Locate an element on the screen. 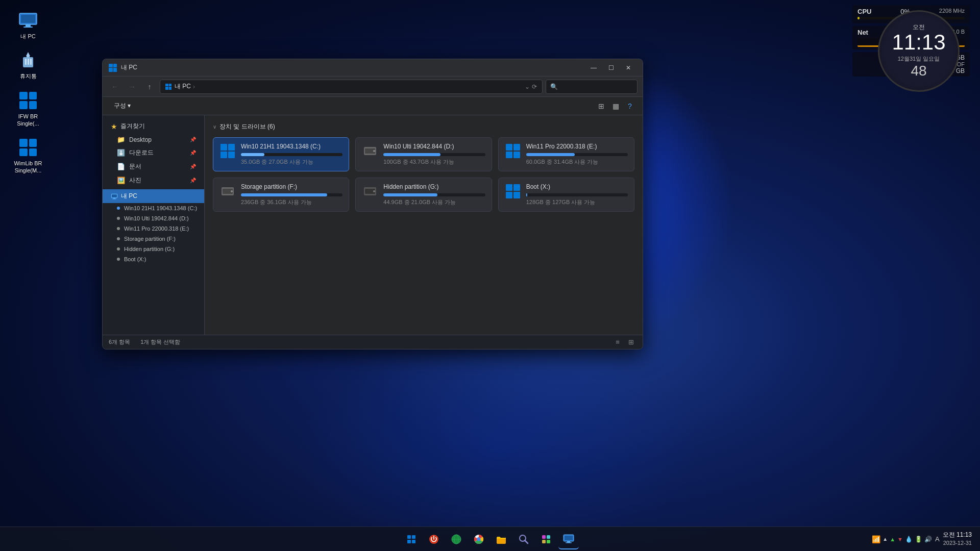  maps-button is located at coordinates (456, 539).